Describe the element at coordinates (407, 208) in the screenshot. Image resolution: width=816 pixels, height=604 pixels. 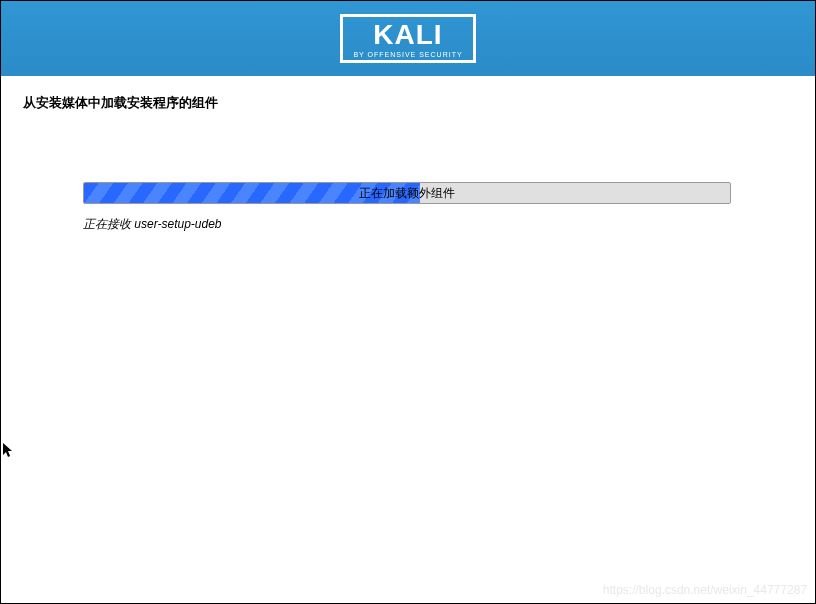
I see `progress-container: 正在加载额外组件 正在接收 user-setup-udeb` at that location.